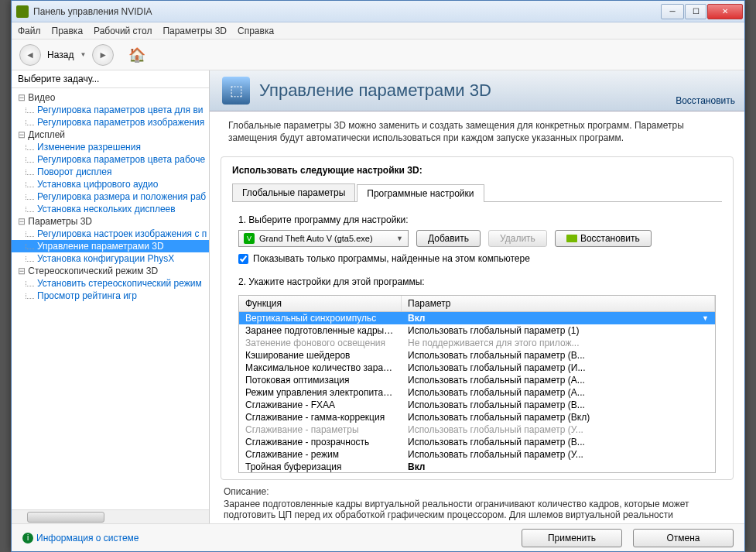 This screenshot has width=756, height=552. What do you see at coordinates (110, 98) in the screenshot?
I see `tree-category: Видео` at bounding box center [110, 98].